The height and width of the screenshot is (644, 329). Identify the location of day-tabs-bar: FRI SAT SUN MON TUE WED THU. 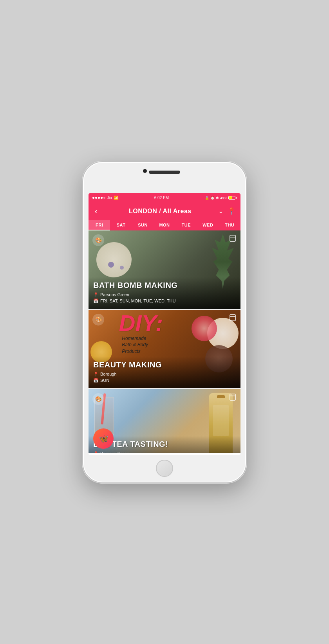
(164, 225).